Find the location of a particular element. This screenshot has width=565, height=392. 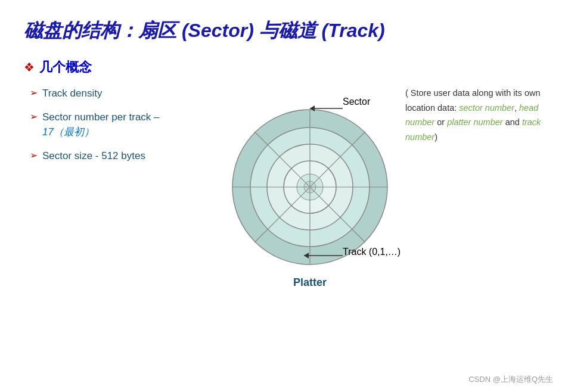

sector-label: Sector is located at coordinates (356, 102).